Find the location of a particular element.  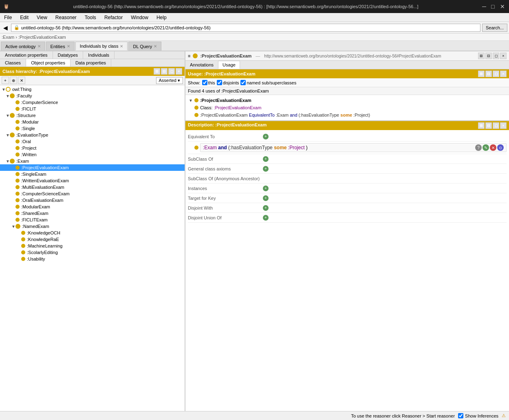

prop-tab-data-properties: Data properties is located at coordinates (91, 63).